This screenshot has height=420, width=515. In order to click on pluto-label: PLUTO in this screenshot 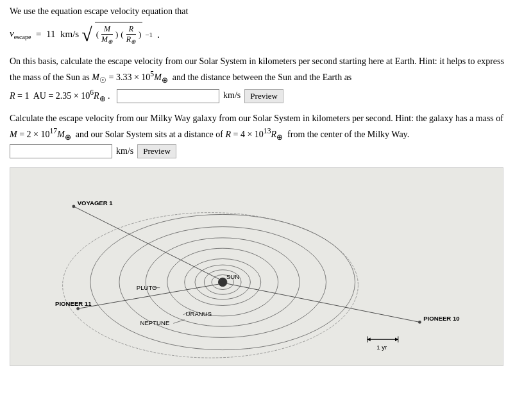, I will do `click(147, 287)`.